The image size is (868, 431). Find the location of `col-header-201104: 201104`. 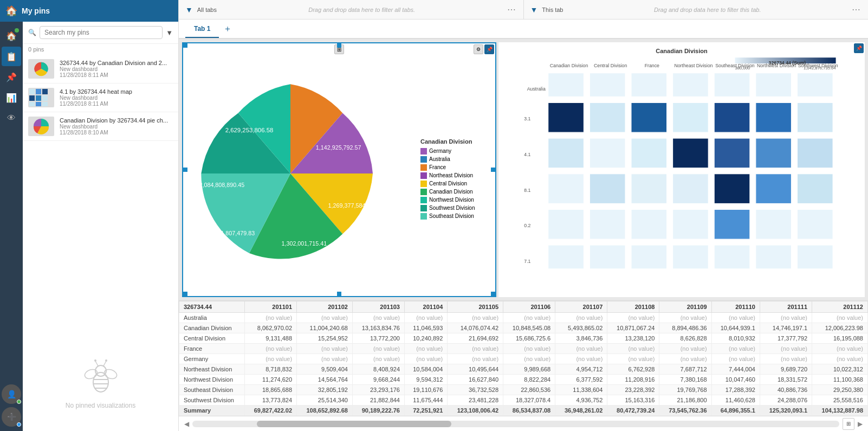

col-header-201104: 201104 is located at coordinates (426, 307).